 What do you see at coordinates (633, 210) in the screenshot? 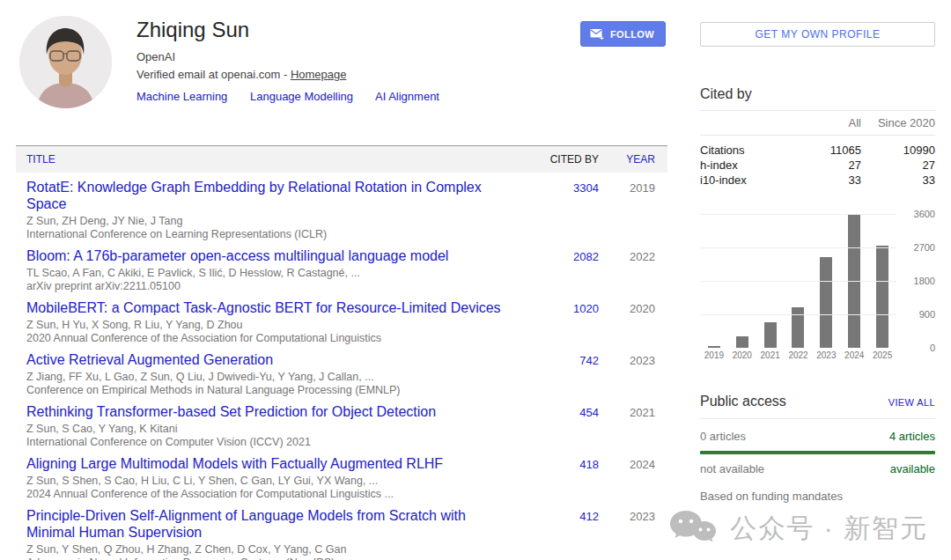
I see `publication-year: 2019` at bounding box center [633, 210].